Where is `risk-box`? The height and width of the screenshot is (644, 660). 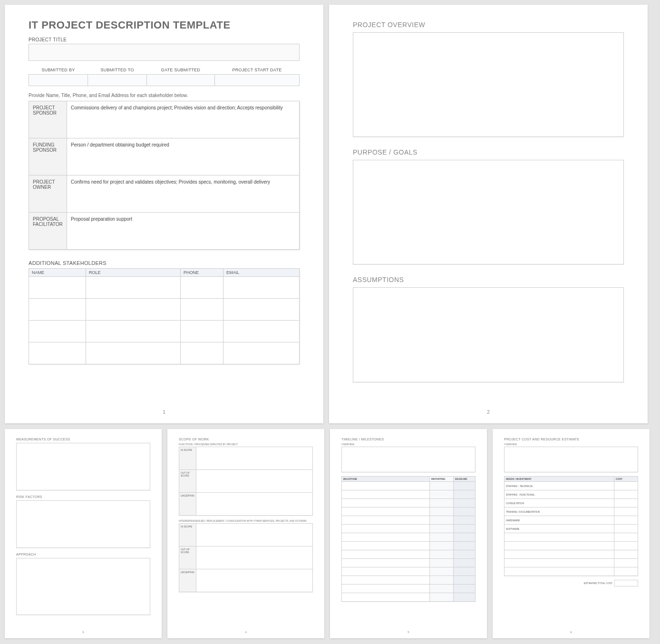
risk-box is located at coordinates (83, 524).